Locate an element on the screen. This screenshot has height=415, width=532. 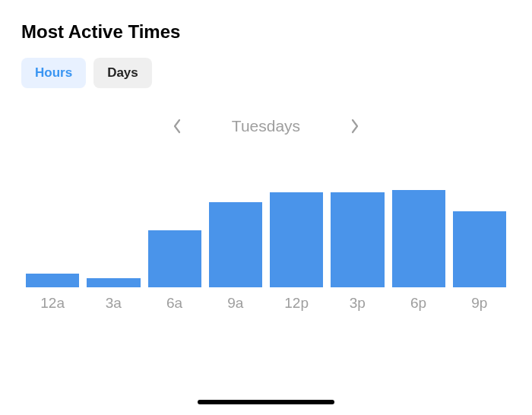
chart-xlabel: 3p is located at coordinates (357, 303).